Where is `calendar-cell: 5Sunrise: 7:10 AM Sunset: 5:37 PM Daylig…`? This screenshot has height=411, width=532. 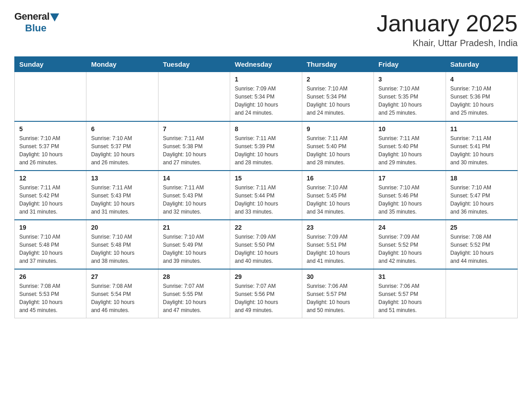
calendar-cell: 5Sunrise: 7:10 AM Sunset: 5:37 PM Daylig… is located at coordinates (51, 146).